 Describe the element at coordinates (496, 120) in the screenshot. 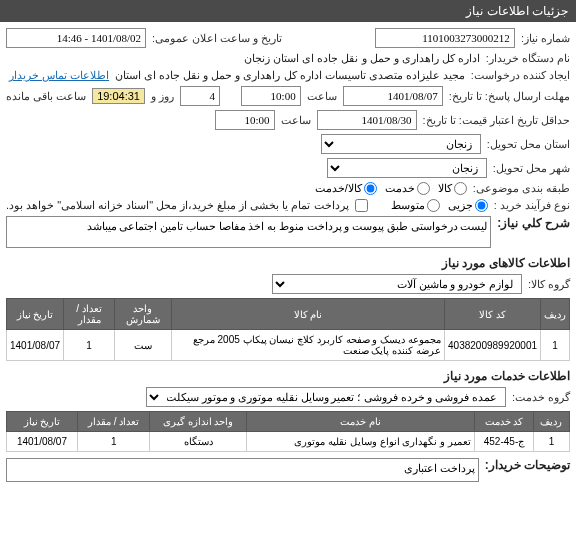

I see `credit-expire-label: حداقل تاریخ اعتبار قیمت: تا تاریخ:` at that location.